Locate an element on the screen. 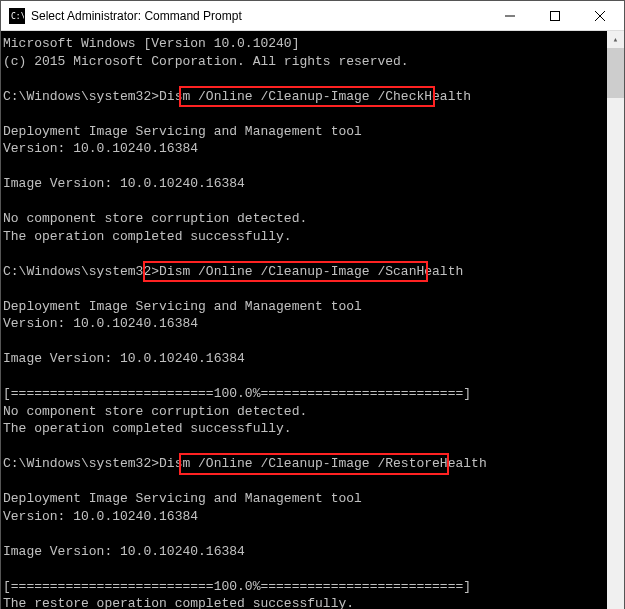 Image resolution: width=625 pixels, height=609 pixels. console-line: Microsoft Windows [Version 10.0.10240] is located at coordinates (304, 44).